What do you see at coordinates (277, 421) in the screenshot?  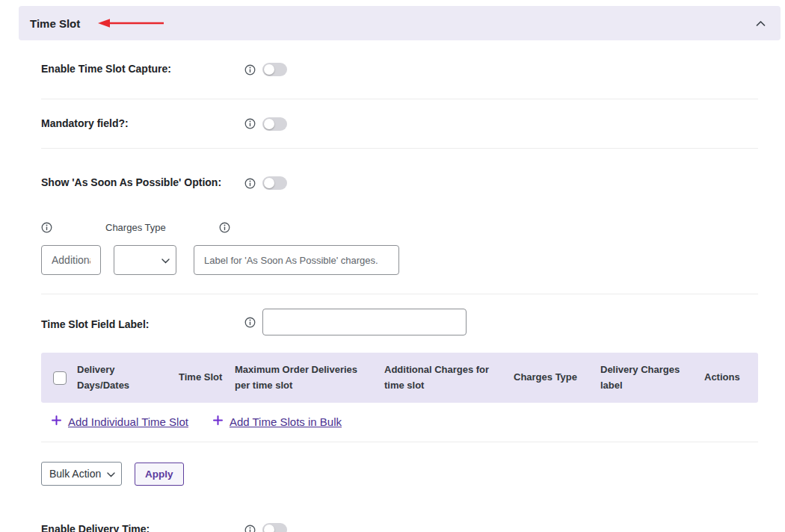 I see `add-time-slots-in-bulk-link: Add Time Slots in Bulk` at bounding box center [277, 421].